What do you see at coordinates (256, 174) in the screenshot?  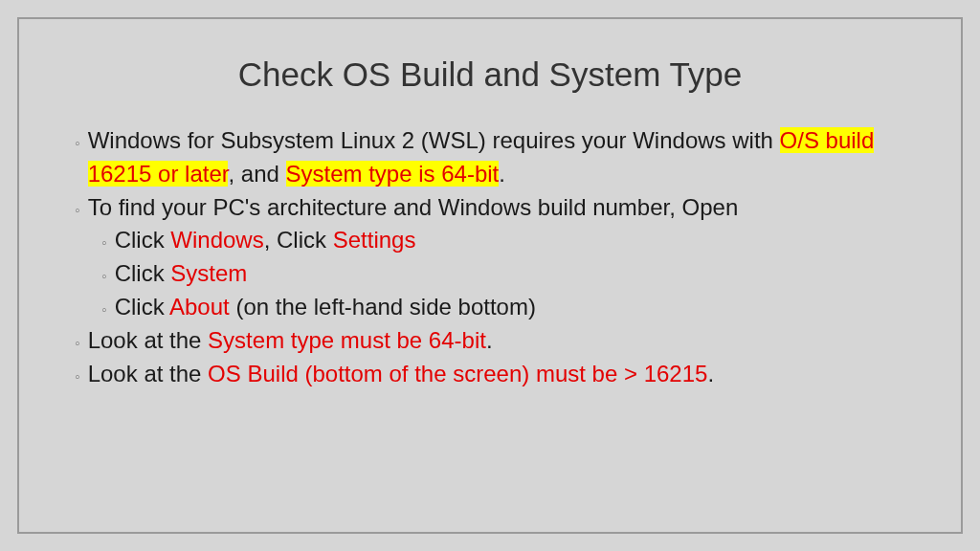 I see `text-segment: , and` at bounding box center [256, 174].